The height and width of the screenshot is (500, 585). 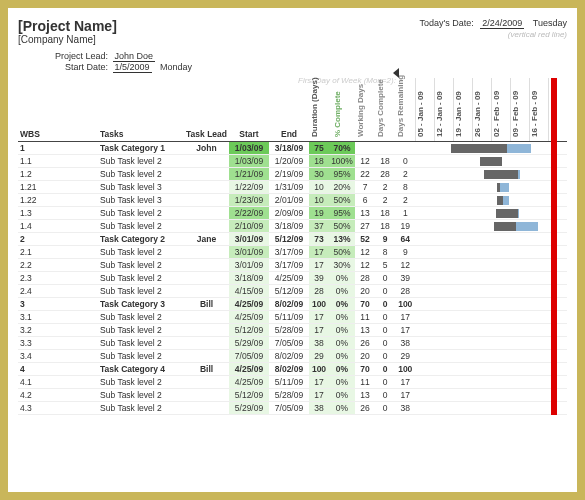 What do you see at coordinates (520, 110) in the screenshot?
I see `date-col-5: 09 - Feb - 09` at bounding box center [520, 110].